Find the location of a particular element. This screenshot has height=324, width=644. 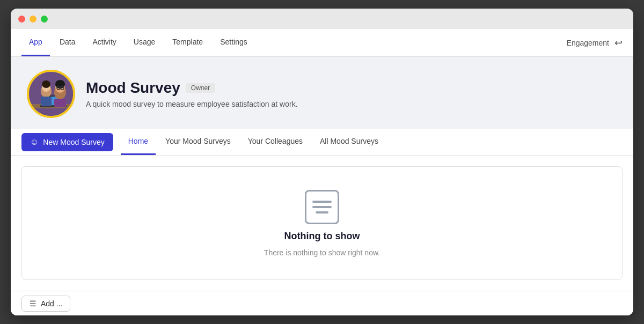

nav-tab-usage: Usage is located at coordinates (144, 43).